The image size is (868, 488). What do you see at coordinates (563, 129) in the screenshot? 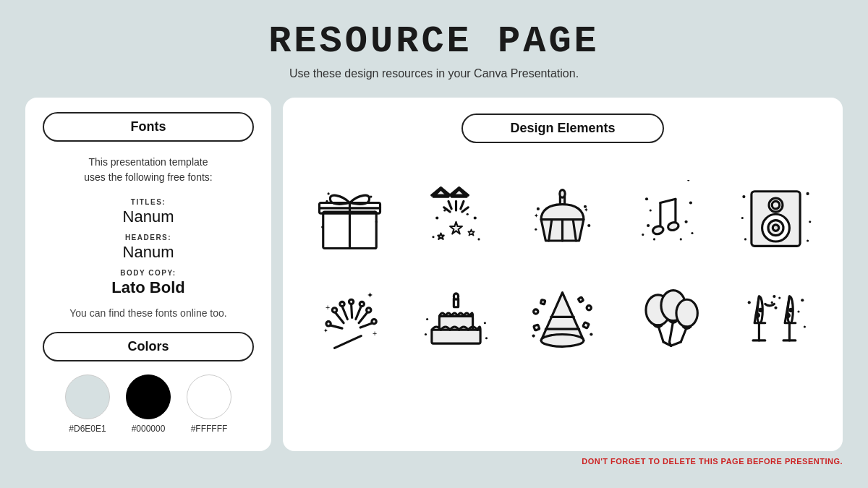
I see `design-elements-badge: Design Elements` at bounding box center [563, 129].